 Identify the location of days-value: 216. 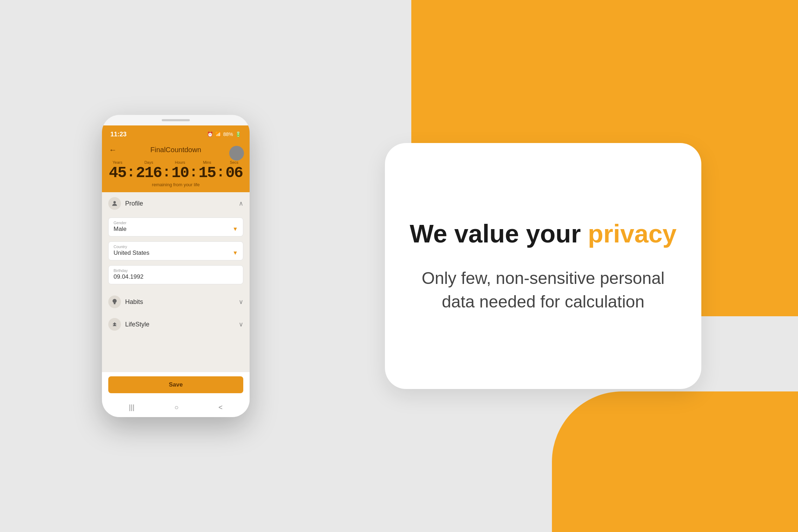
(149, 173).